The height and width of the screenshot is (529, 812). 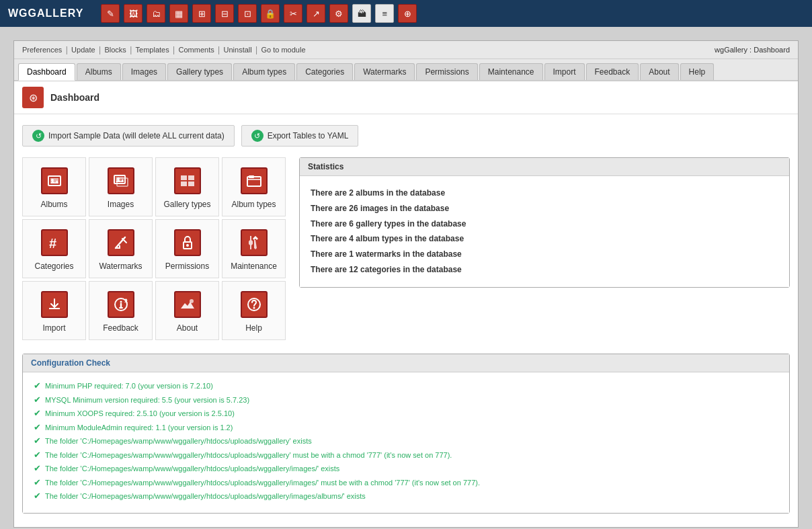 What do you see at coordinates (75, 97) in the screenshot?
I see `page-title: Dashboard` at bounding box center [75, 97].